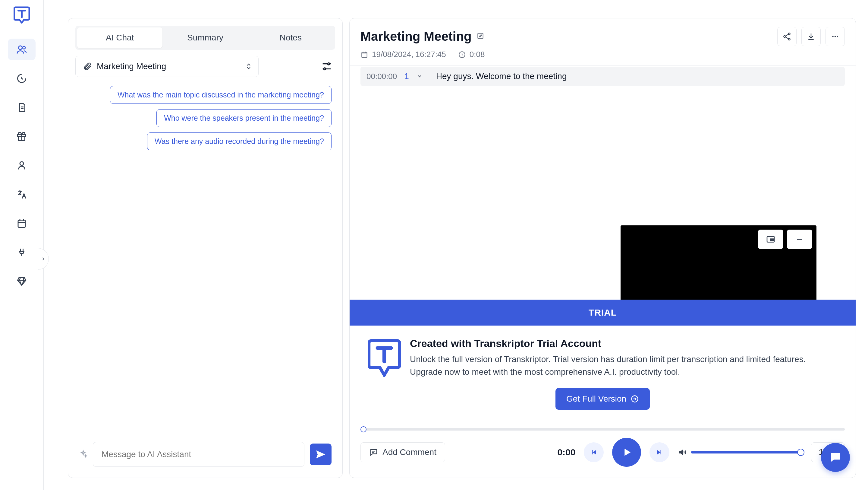  What do you see at coordinates (290, 38) in the screenshot?
I see `tab-notes: Notes` at bounding box center [290, 38].